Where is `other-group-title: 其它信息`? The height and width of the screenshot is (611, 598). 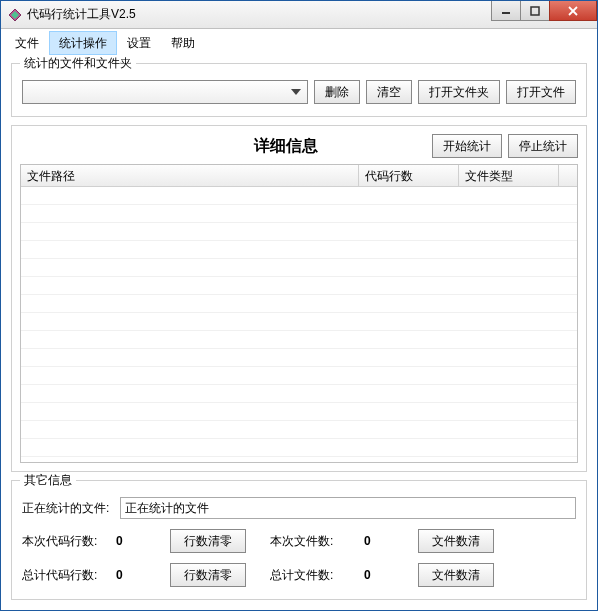 other-group-title: 其它信息 is located at coordinates (48, 480).